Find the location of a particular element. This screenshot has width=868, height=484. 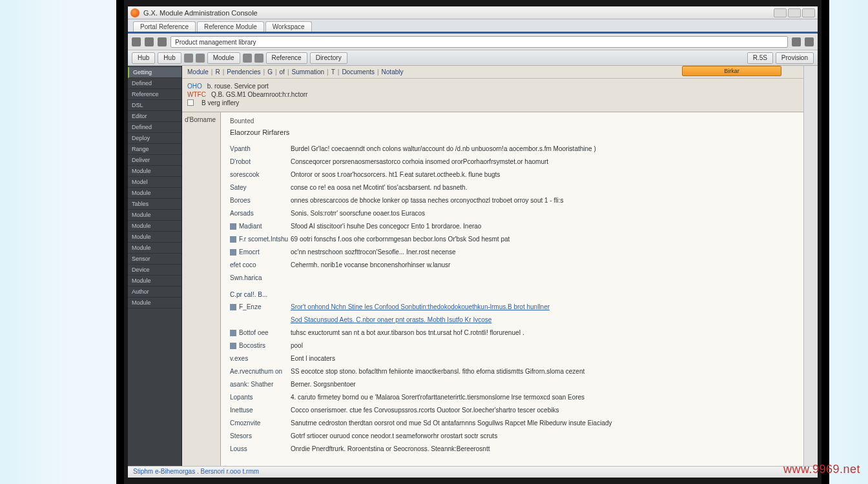

maximize-button is located at coordinates (794, 13).